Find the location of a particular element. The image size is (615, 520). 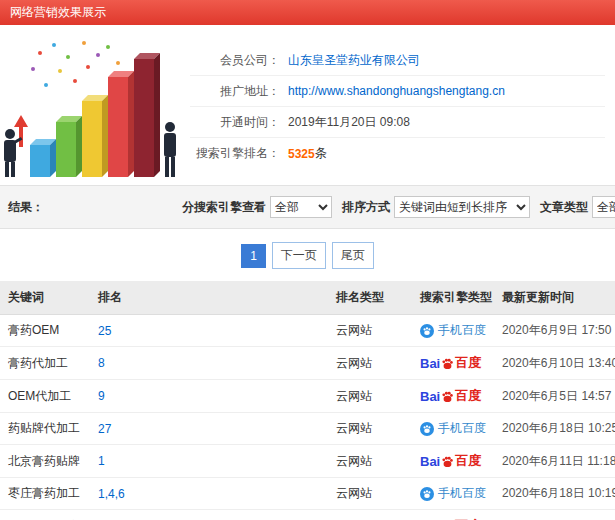

info-row-rank-count: 搜索引擎排名： 5325 条 is located at coordinates (398, 154).